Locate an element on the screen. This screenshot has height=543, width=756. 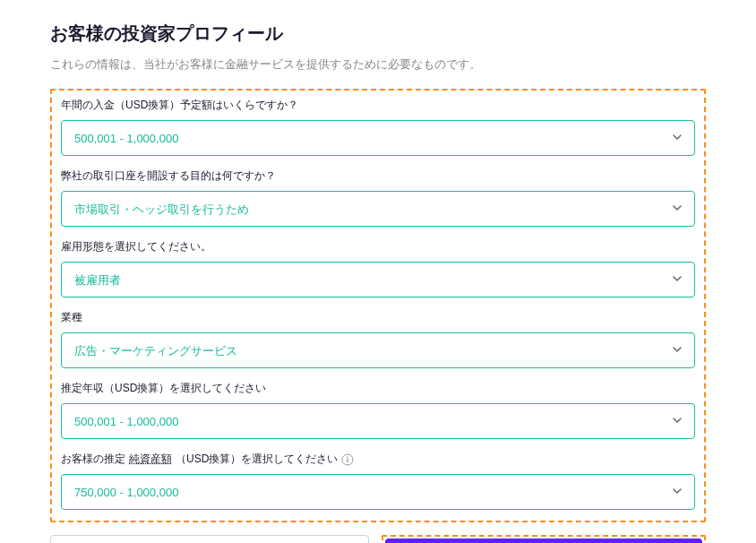
field-industry: 業種 広告・マーケティングサービス is located at coordinates (378, 339).